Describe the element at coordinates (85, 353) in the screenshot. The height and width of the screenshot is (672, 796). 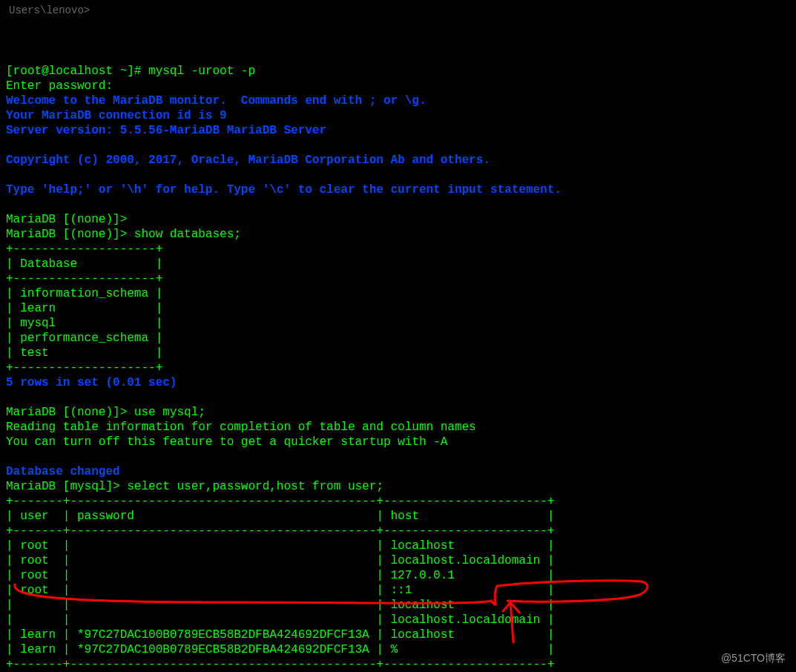
I see `db-table-row: | test |` at that location.